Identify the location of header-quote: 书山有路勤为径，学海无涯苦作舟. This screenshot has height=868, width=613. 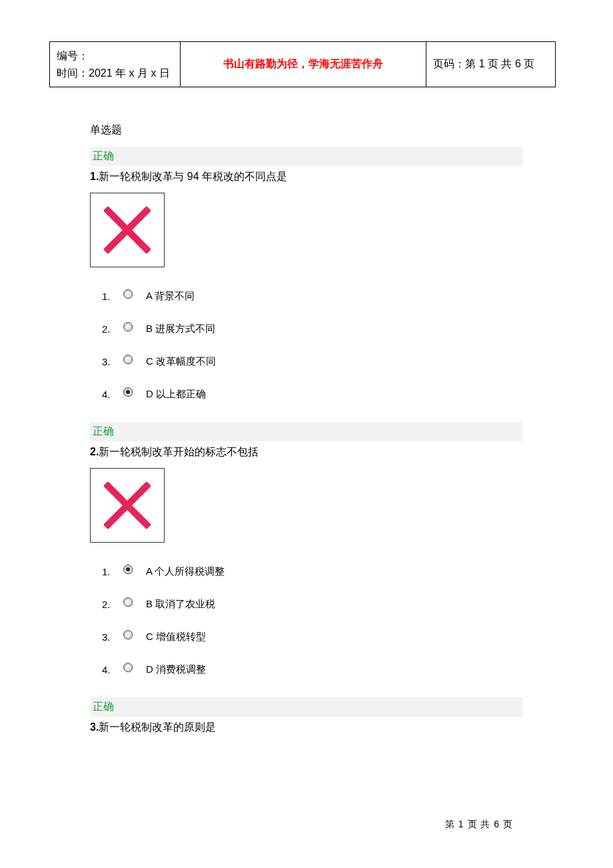
(303, 65).